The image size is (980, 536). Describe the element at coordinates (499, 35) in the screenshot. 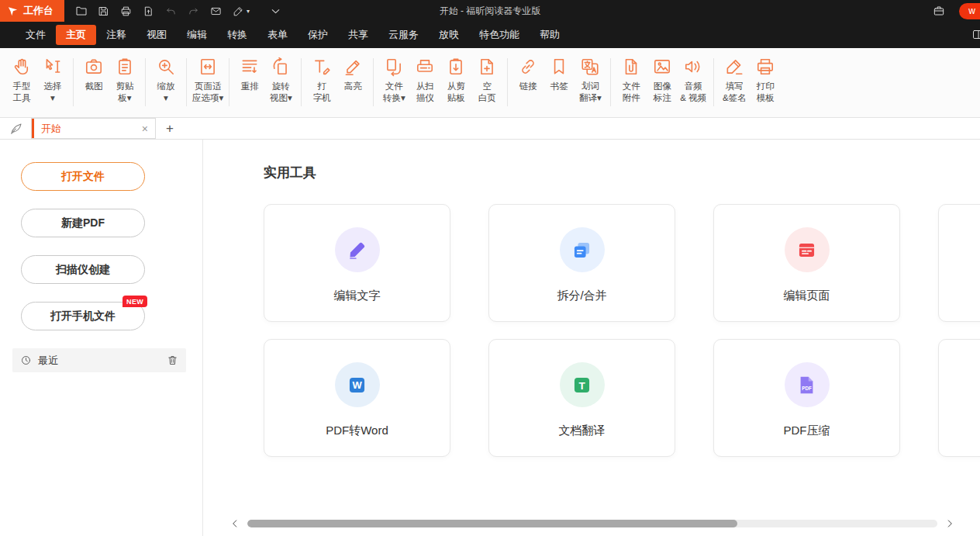

I see `menu-features: 特色功能` at that location.